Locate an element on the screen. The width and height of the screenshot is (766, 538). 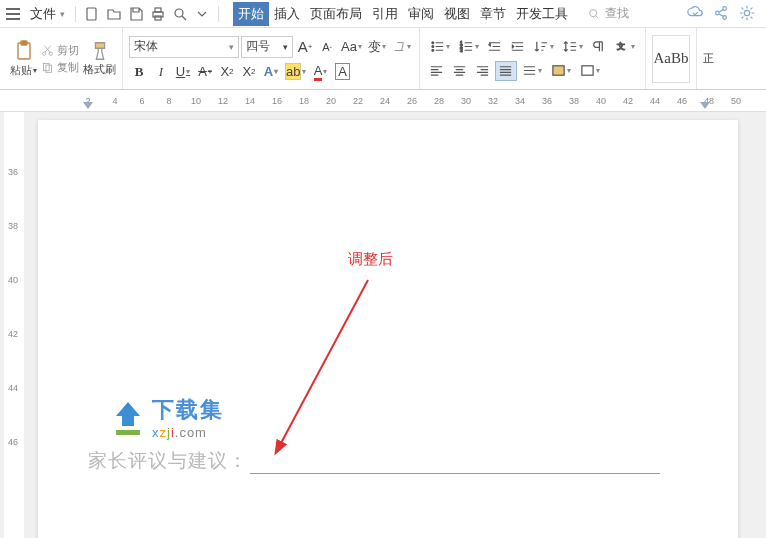
italic-button: I is located at coordinates (161, 72).